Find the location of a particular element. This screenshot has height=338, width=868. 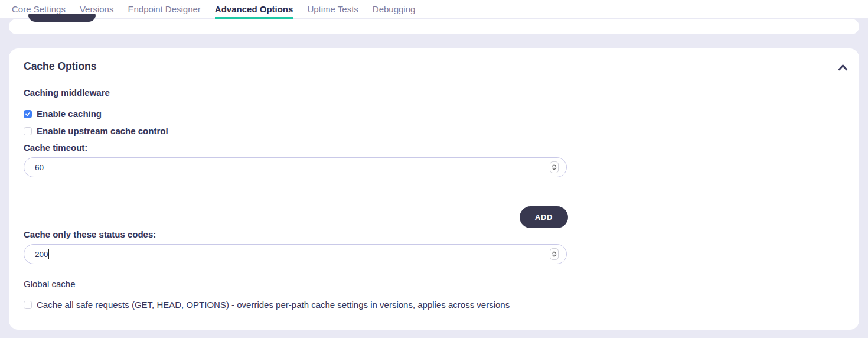

cache-timeout-input is located at coordinates (295, 167).